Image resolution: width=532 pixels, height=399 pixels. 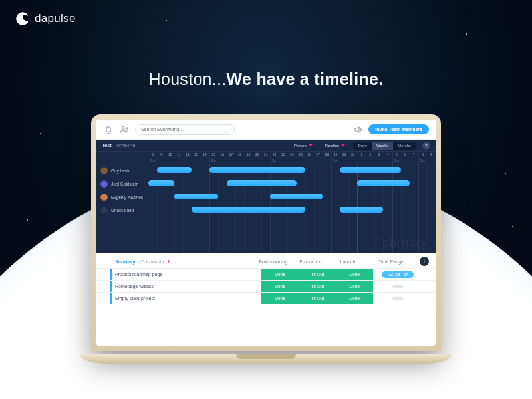 I want to click on item-name: Product roadmap page, so click(x=179, y=274).